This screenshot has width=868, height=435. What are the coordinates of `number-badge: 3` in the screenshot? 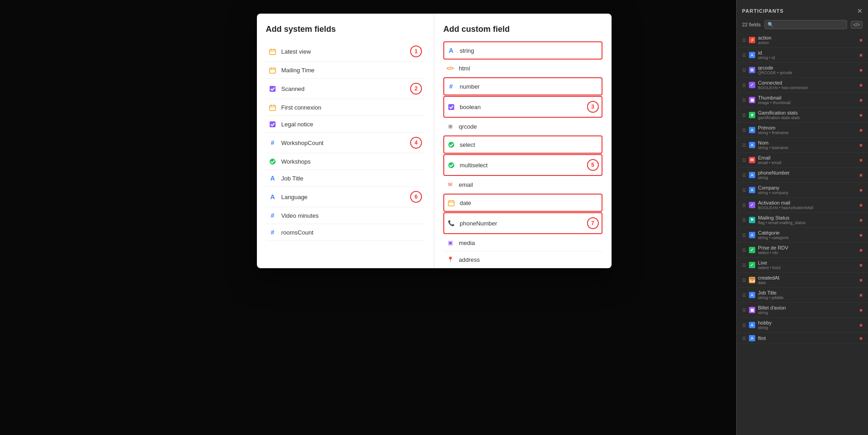 It's located at (593, 107).